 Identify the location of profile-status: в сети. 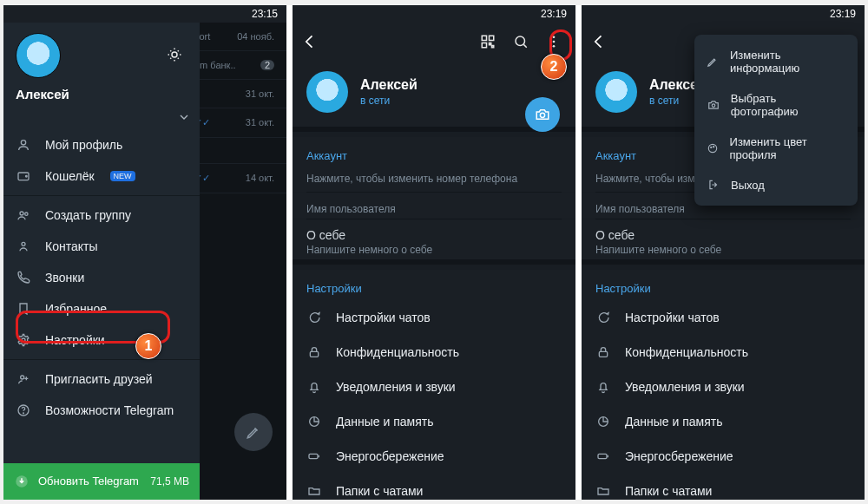
(389, 101).